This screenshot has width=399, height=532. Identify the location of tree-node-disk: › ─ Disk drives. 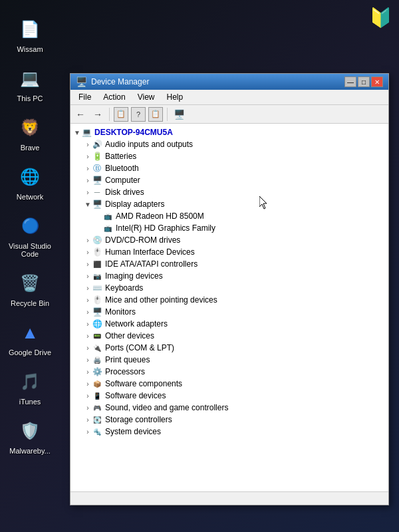
(229, 192).